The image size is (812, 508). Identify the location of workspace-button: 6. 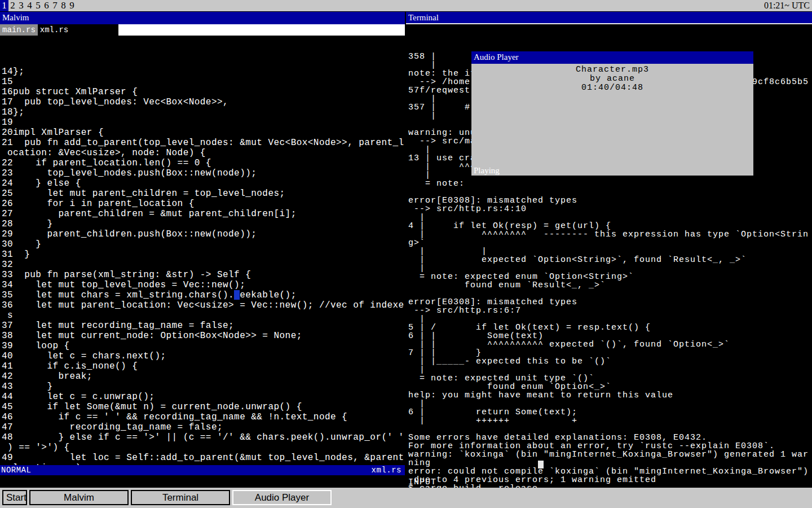
(46, 6).